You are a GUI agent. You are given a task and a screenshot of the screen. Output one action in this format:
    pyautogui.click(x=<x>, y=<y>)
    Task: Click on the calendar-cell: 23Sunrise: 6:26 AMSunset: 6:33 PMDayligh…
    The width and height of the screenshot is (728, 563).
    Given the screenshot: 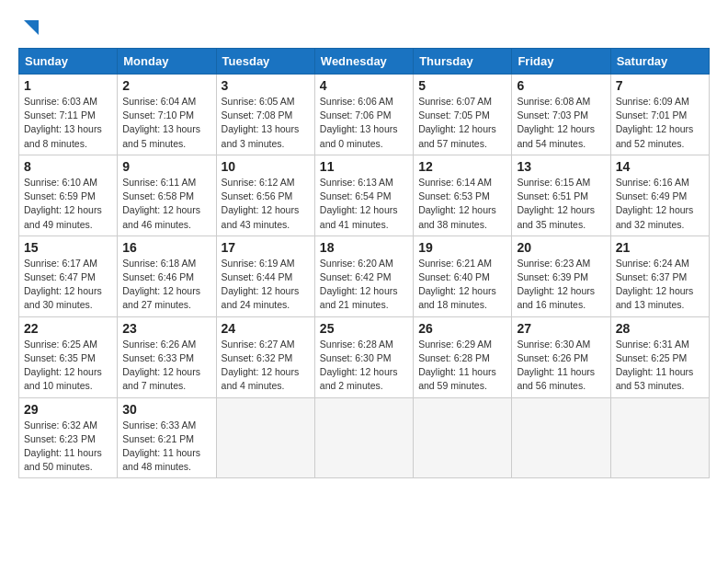 What is the action you would take?
    pyautogui.click(x=167, y=357)
    